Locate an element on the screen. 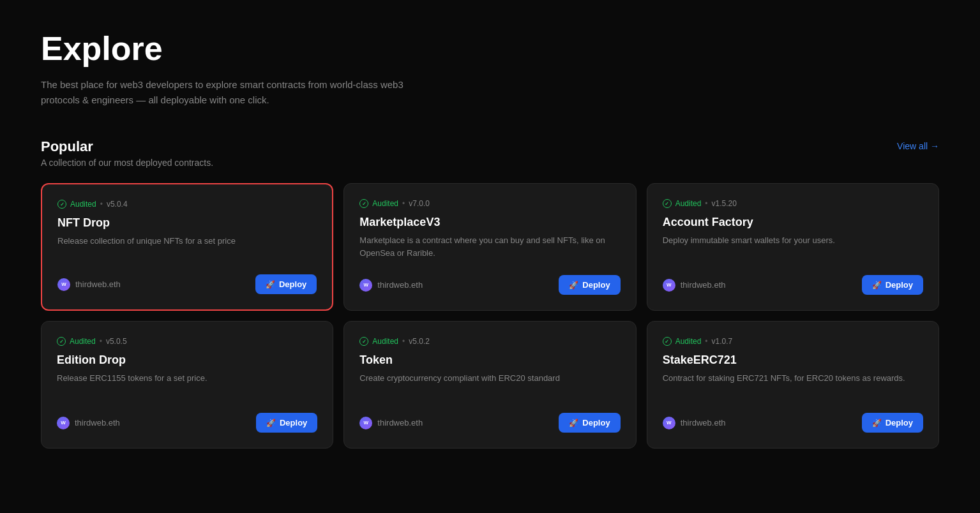 This screenshot has height=513, width=980. card-description: Contract for staking ERC721 NFTs, for ER… is located at coordinates (793, 378).